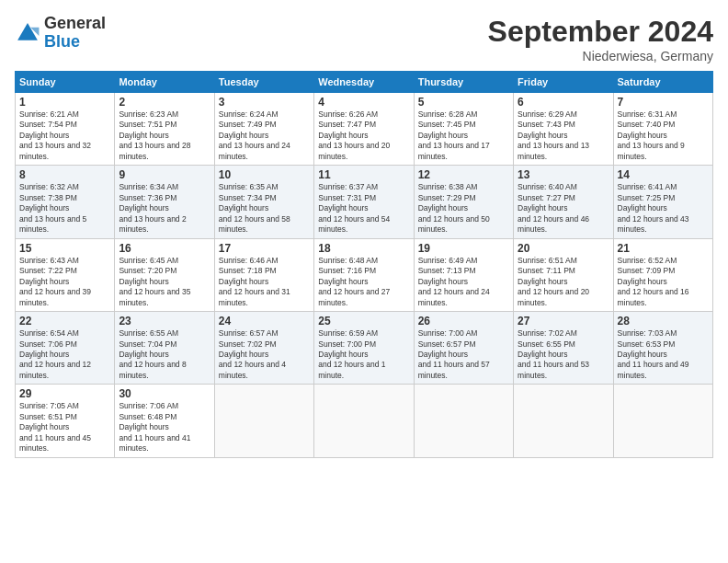 The width and height of the screenshot is (728, 563). What do you see at coordinates (64, 394) in the screenshot?
I see `day-number: 29` at bounding box center [64, 394].